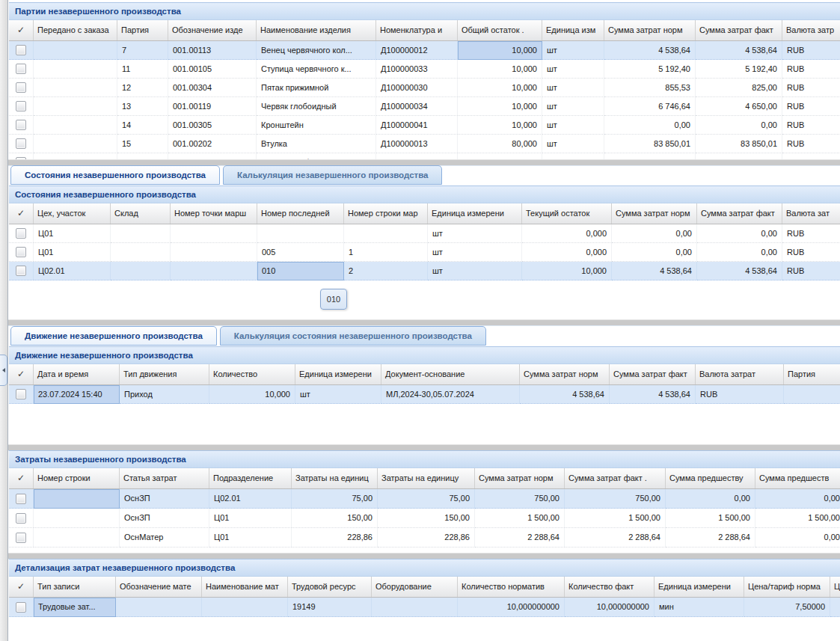  Describe the element at coordinates (316, 51) in the screenshot. I see `grid-cell: Венец червячного кол...` at that location.